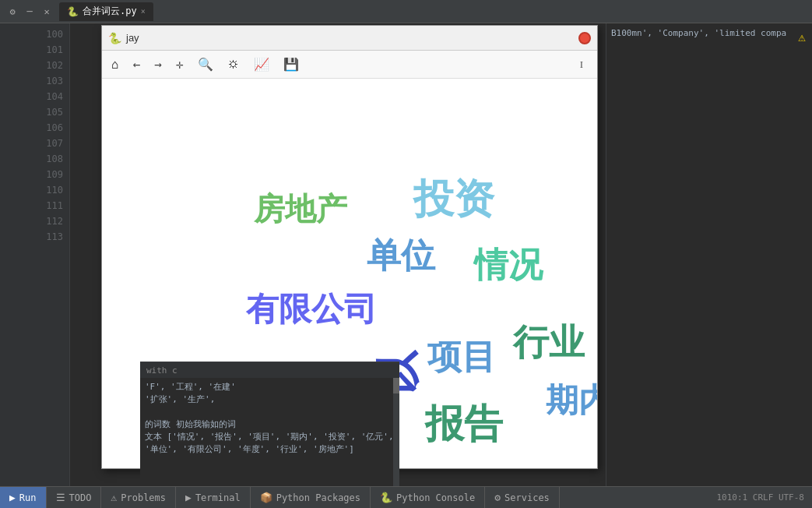 Image resolution: width=812 pixels, height=508 pixels. Describe the element at coordinates (436, 498) in the screenshot. I see `python-console-label: Python Console` at that location.